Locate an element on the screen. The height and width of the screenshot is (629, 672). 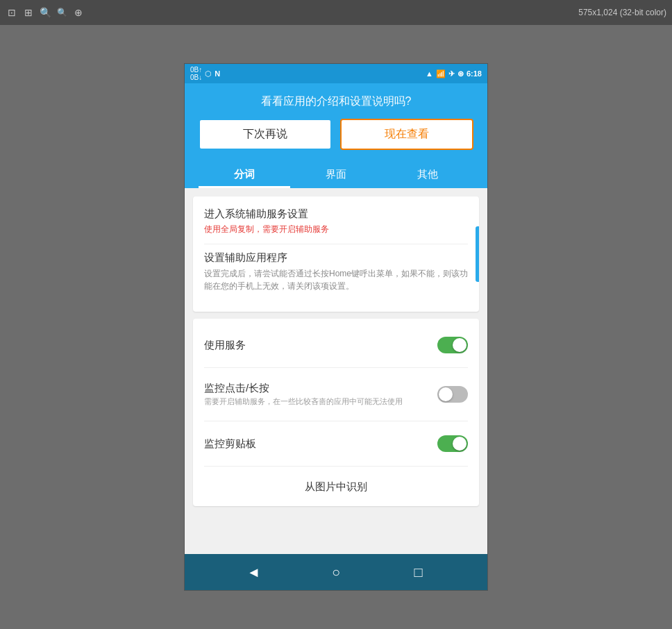
toggle-service-label: 使用服务 is located at coordinates (321, 346).